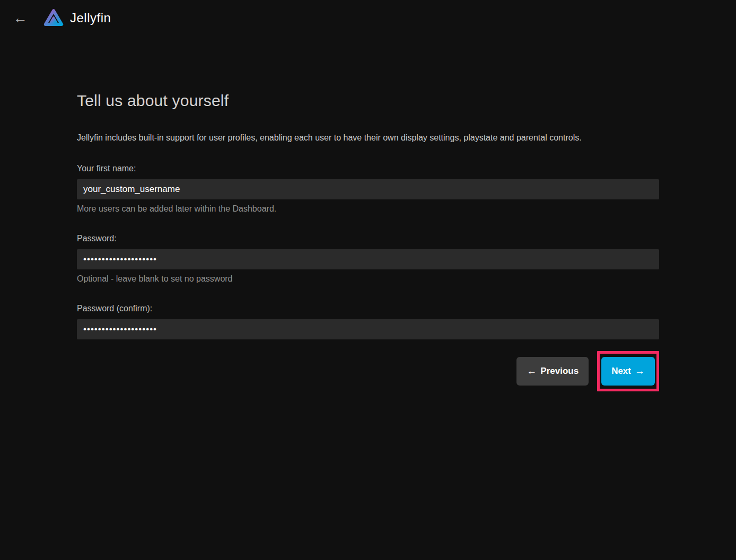  I want to click on back-button: ←, so click(20, 18).